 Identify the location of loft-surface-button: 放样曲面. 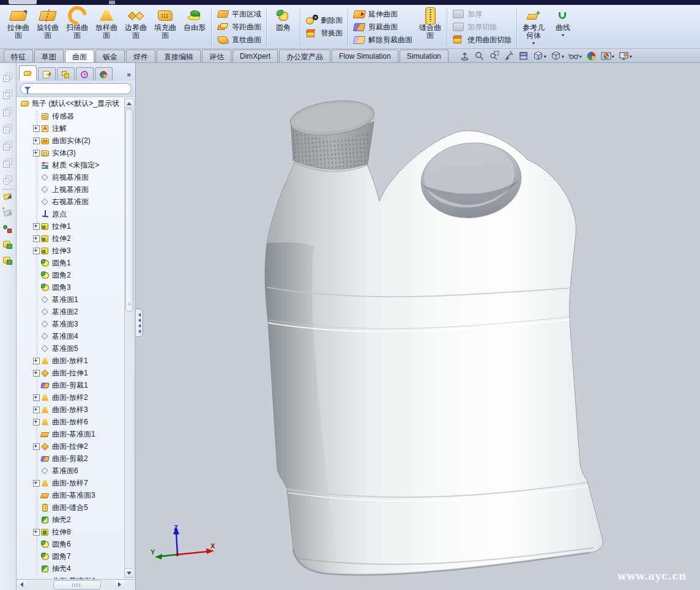
(106, 23).